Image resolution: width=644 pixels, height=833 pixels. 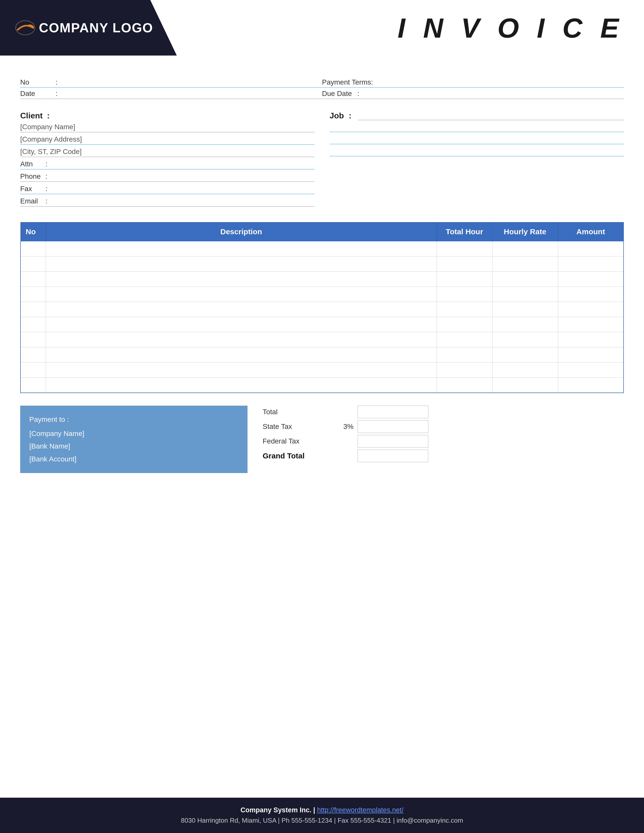 I want to click on due-date-label: Due Date, so click(x=340, y=94).